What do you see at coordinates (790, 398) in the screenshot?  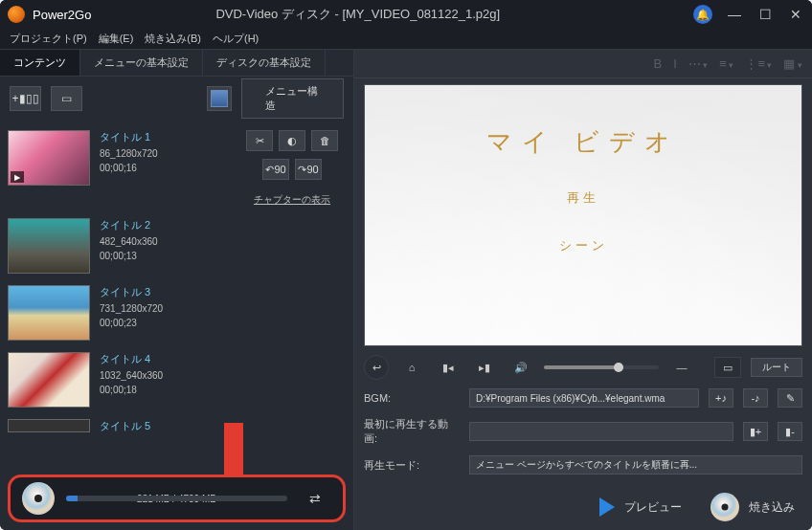 I see `bgm-edit-button: ✎` at bounding box center [790, 398].